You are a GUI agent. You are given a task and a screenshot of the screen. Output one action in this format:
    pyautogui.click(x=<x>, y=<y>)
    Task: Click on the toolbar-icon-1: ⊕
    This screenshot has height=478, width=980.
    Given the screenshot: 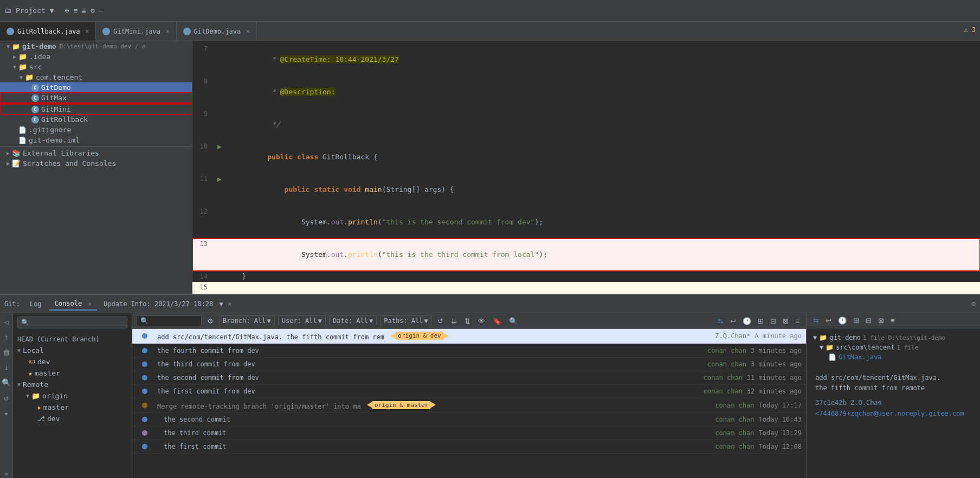 What is the action you would take?
    pyautogui.click(x=67, y=11)
    